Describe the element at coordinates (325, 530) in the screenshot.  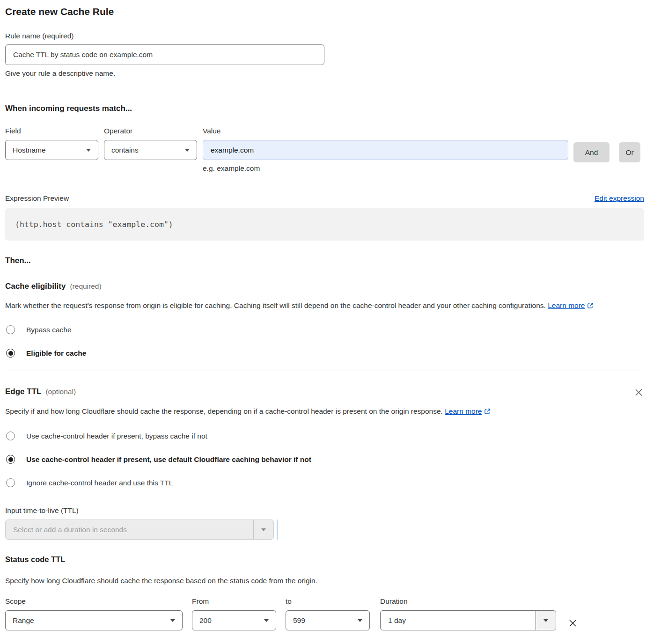
I see `ttl-input-row: Select or add a duration in seconds` at that location.